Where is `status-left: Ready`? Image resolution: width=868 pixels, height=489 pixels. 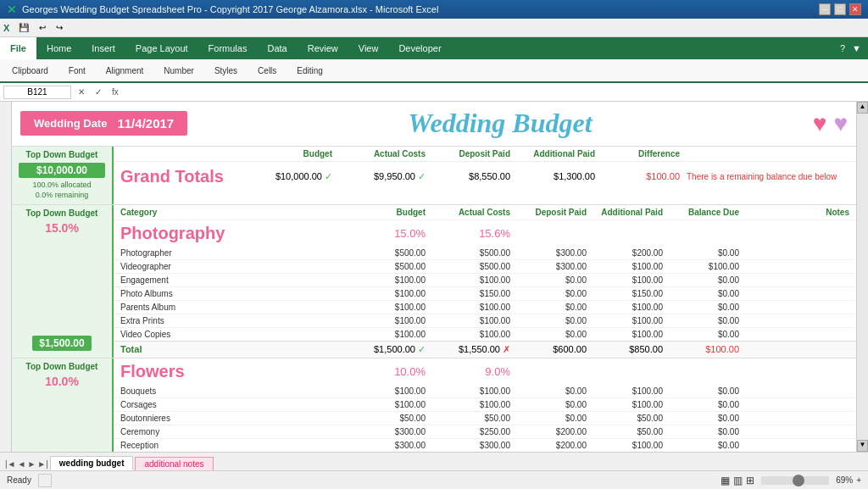 status-left: Ready is located at coordinates (29, 481).